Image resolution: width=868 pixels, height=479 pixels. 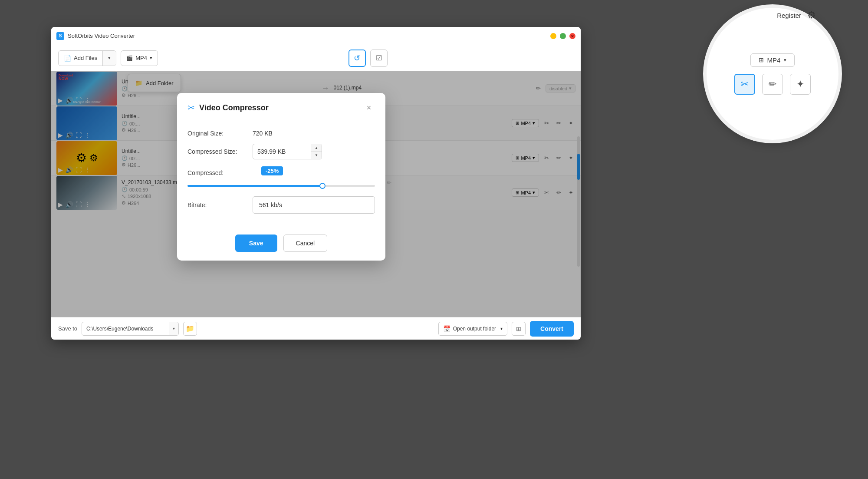 What do you see at coordinates (129, 58) in the screenshot?
I see `mp4-icon: 🎬` at bounding box center [129, 58].